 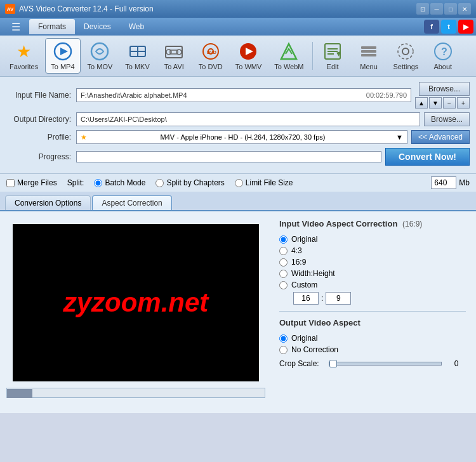 I want to click on limit-filesize-radio: Limit File Size, so click(x=264, y=183).